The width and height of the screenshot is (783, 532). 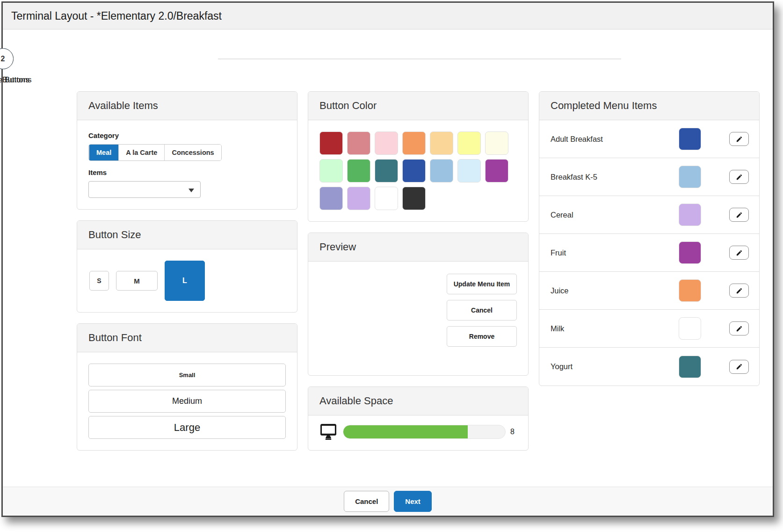 I want to click on button-size-panel: Button Size S M L, so click(x=187, y=267).